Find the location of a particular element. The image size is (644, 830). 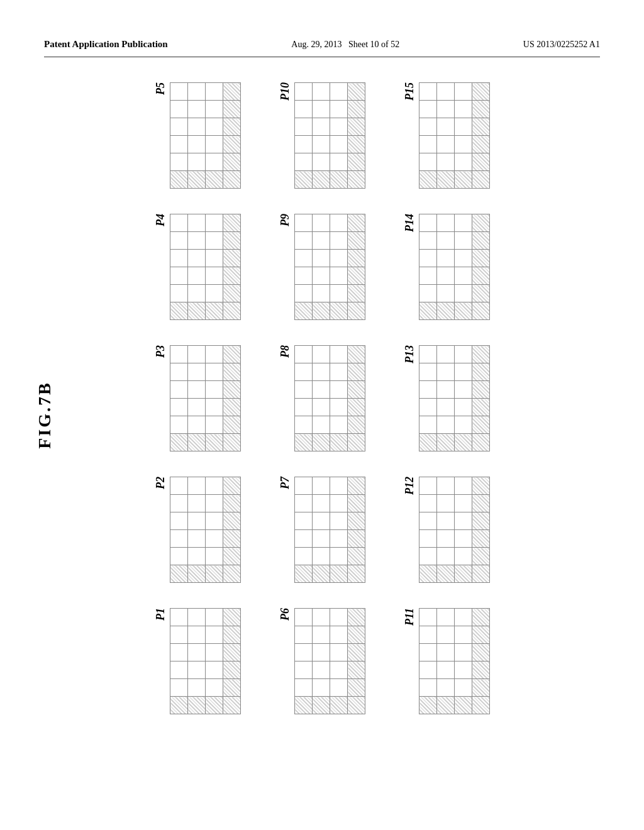

grid-unit-P13: P13 is located at coordinates (447, 399).